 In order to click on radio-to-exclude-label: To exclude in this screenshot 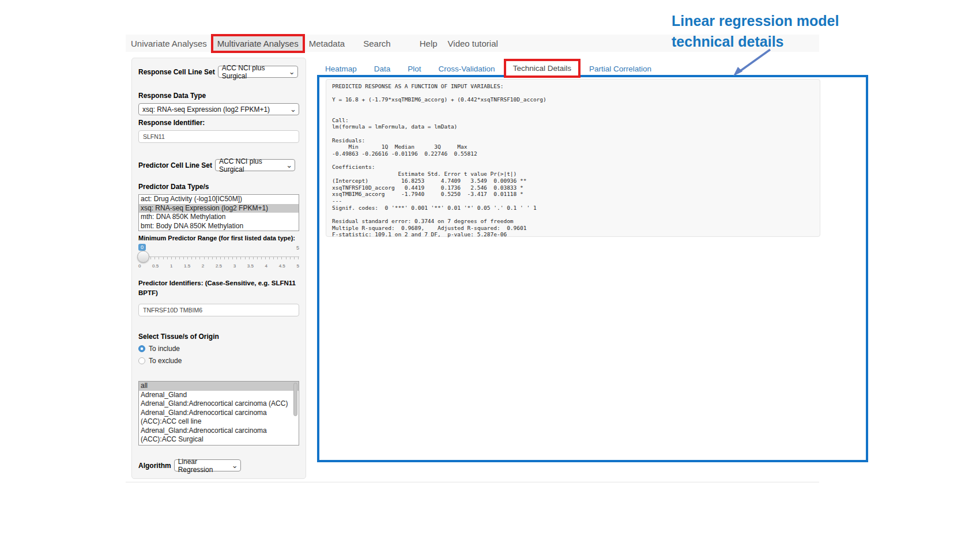, I will do `click(165, 361)`.